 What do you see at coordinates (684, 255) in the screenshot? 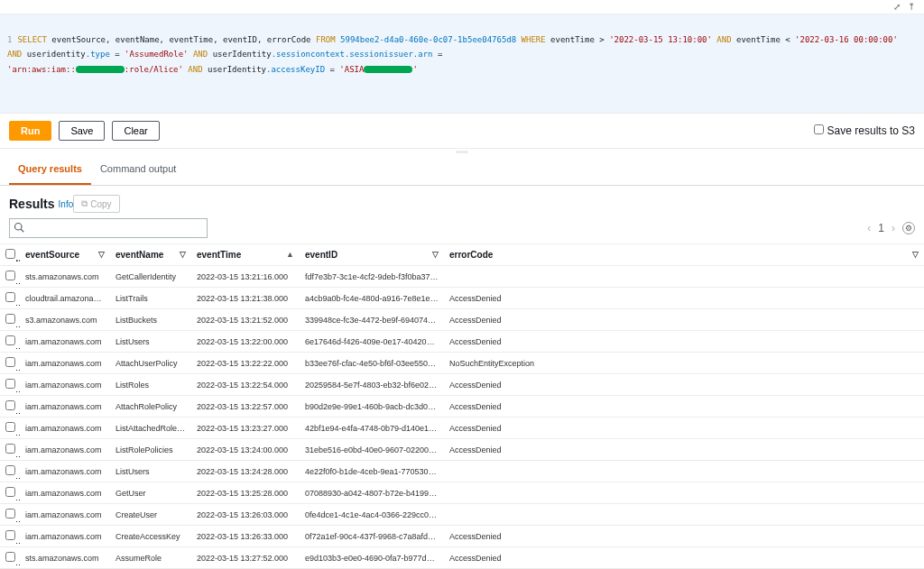
I see `col-errorcode: errorCode▽` at bounding box center [684, 255].